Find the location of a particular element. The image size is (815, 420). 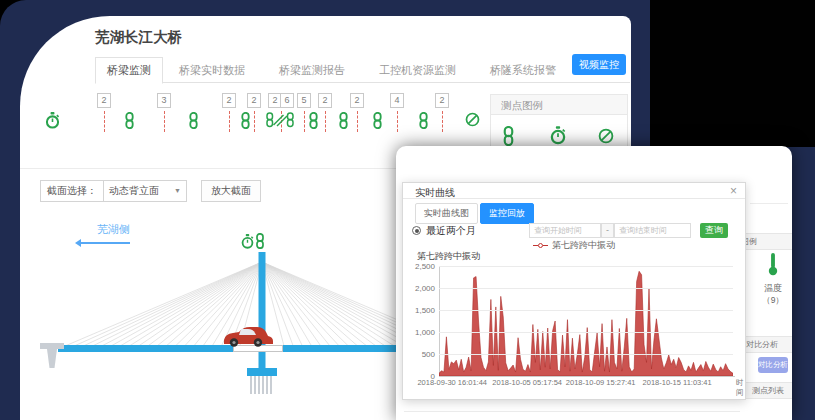

tab-main-0: 桥梁监测 is located at coordinates (129, 70).